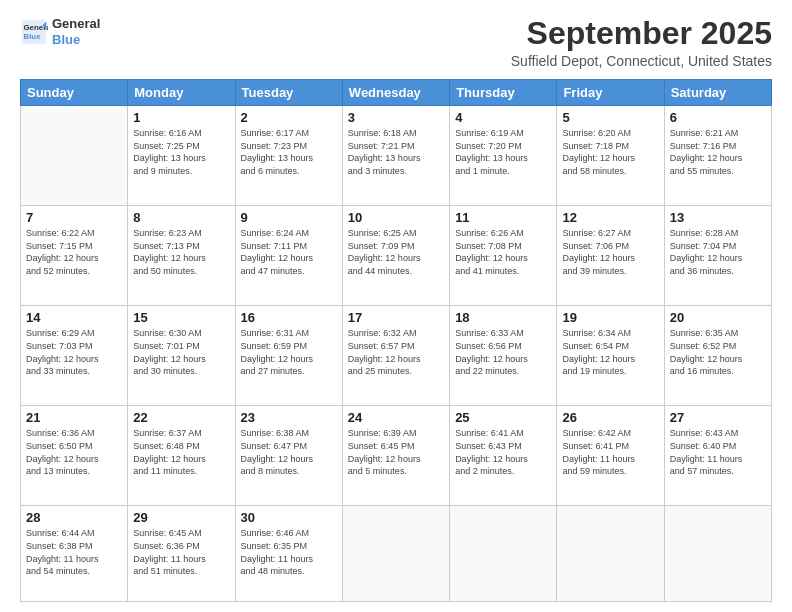 This screenshot has height=612, width=792. Describe the element at coordinates (610, 252) in the screenshot. I see `day-info: Sunrise: 6:27 AM Sunset: 7:06 PM Dayligh…` at that location.